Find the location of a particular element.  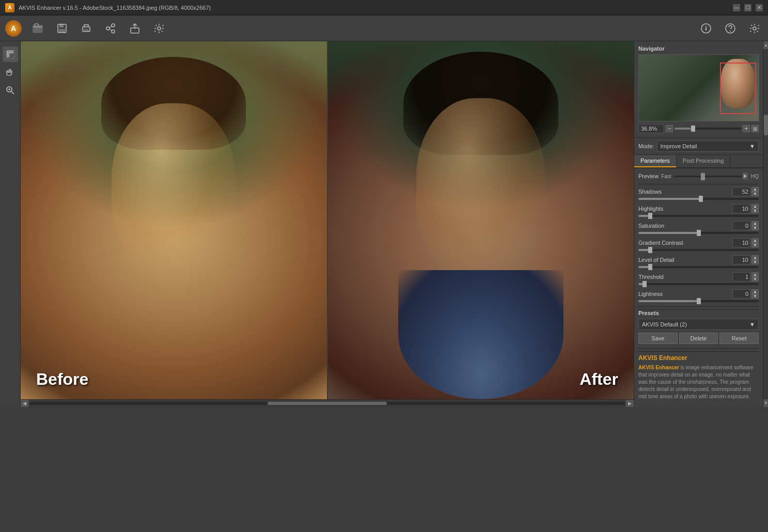

saturation-slider is located at coordinates (698, 233).